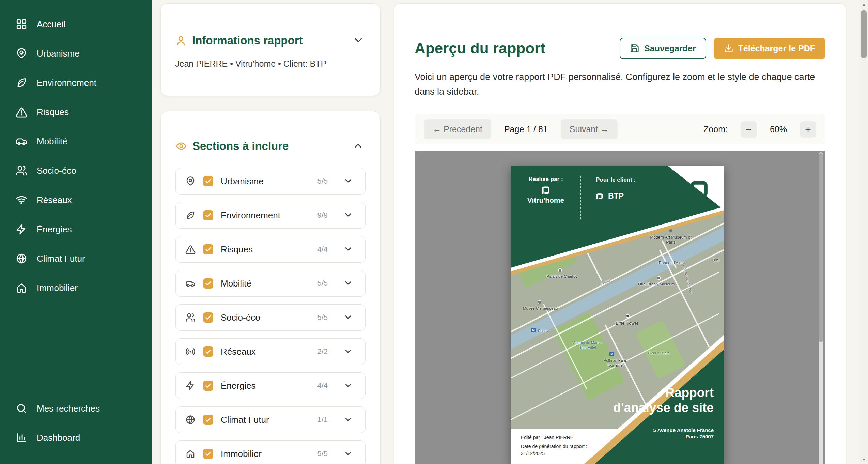 The width and height of the screenshot is (868, 464). Describe the element at coordinates (21, 83) in the screenshot. I see `leaf-icon` at that location.